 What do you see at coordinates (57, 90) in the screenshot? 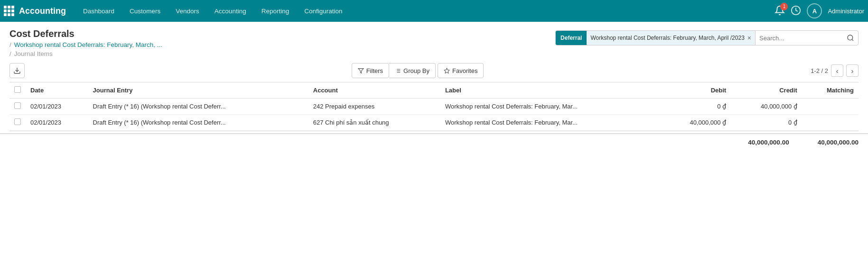
I see `col-header-date: Date` at bounding box center [57, 90].